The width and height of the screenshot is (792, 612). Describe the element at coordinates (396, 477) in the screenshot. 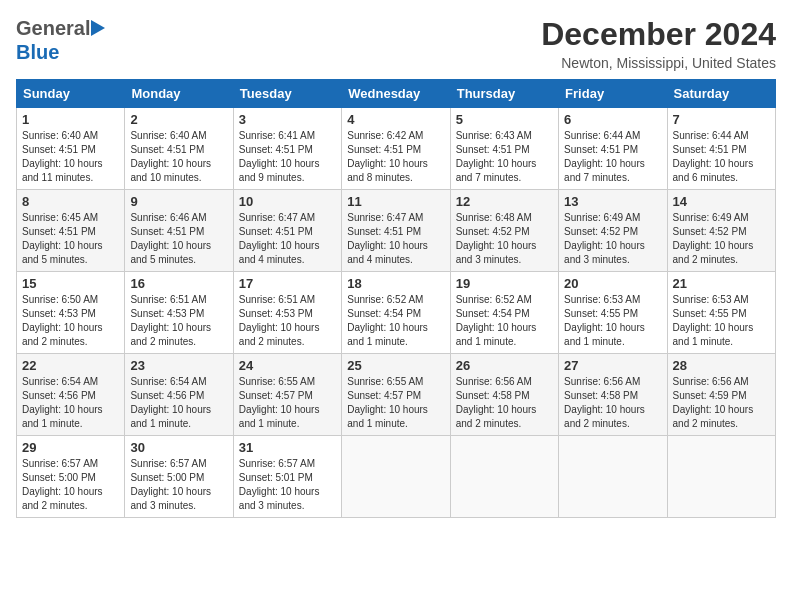

I see `calendar-week-5: 29Sunrise: 6:57 AM Sunset: 5:00 PM Dayli…` at that location.